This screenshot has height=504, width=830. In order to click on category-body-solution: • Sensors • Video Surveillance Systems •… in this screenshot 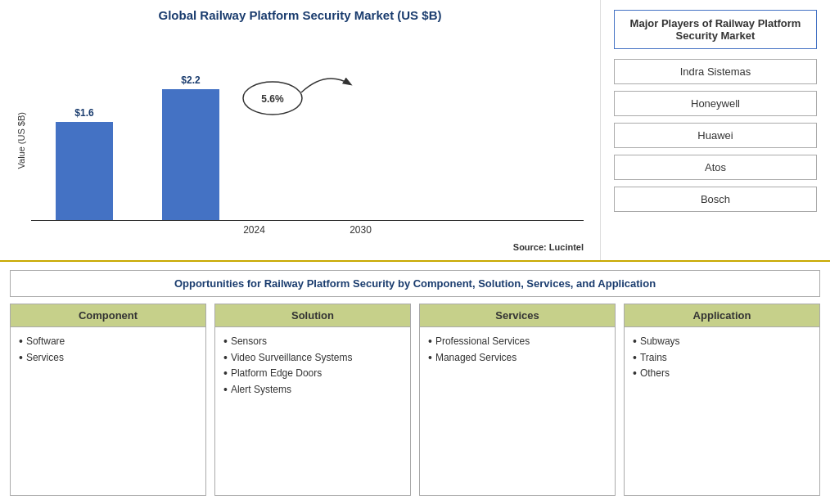, I will do `click(313, 412)`.